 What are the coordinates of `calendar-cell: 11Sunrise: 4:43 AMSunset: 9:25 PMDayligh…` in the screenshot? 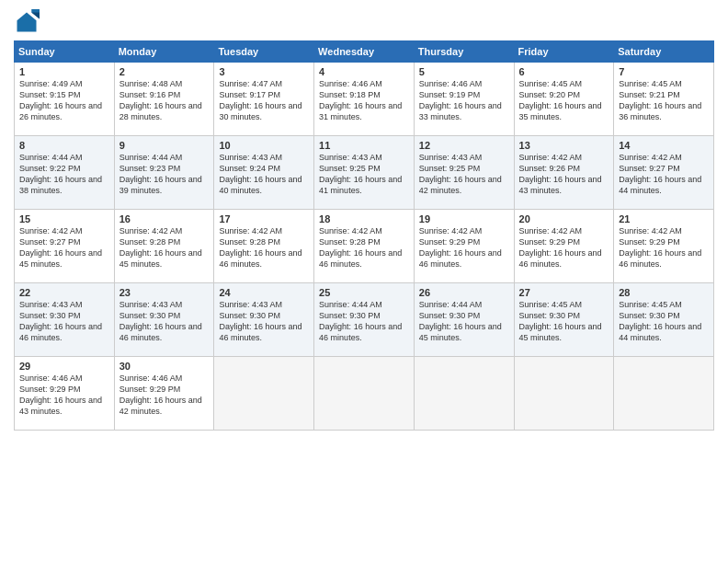 It's located at (364, 173).